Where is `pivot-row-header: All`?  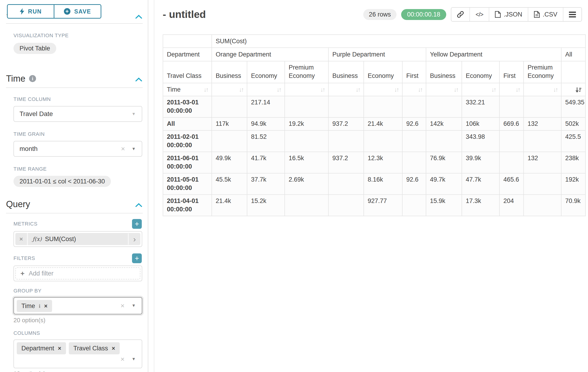
pivot-row-header: All is located at coordinates (187, 124).